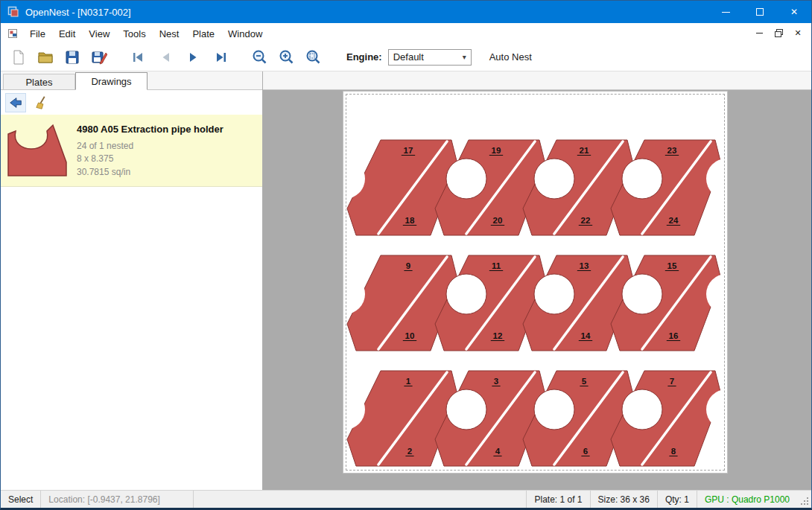 This screenshot has width=812, height=510. I want to click on status-gpu: GPU : Quadro P1000, so click(746, 499).